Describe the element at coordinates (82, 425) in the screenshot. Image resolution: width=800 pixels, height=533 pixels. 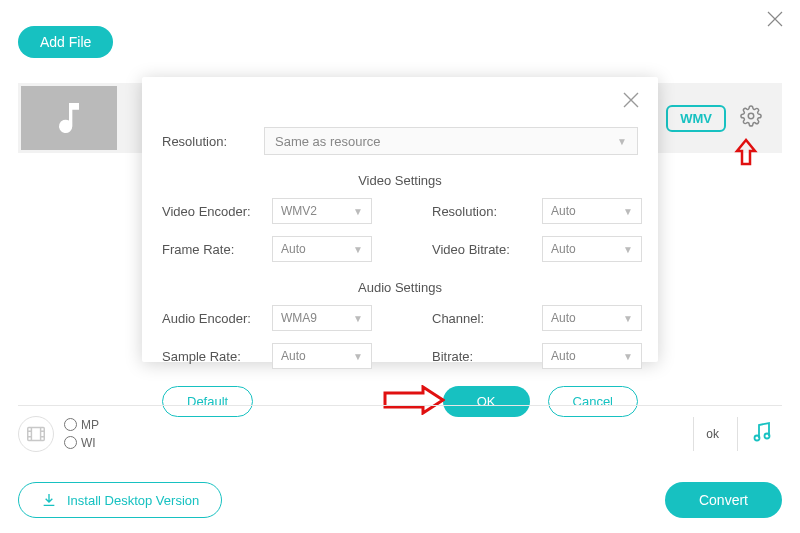
I see `radio-option-1: MP` at that location.